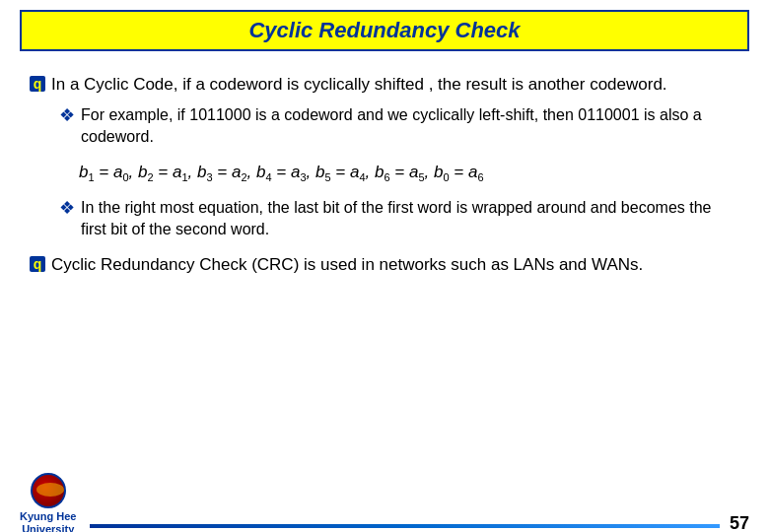 This screenshot has height=532, width=769. What do you see at coordinates (37, 84) in the screenshot?
I see `main-bullet-1-icon: q` at bounding box center [37, 84].